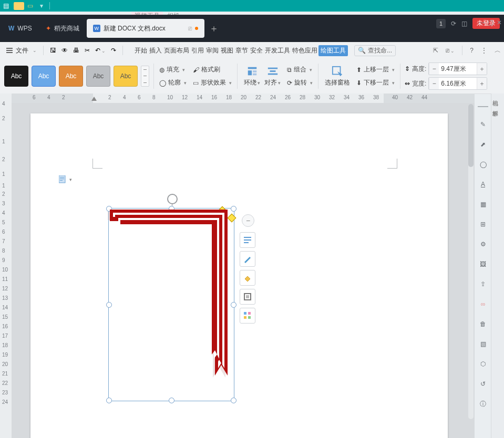  What do you see at coordinates (76, 50) in the screenshot?
I see `qat-print-icon: 🖶` at bounding box center [76, 50].